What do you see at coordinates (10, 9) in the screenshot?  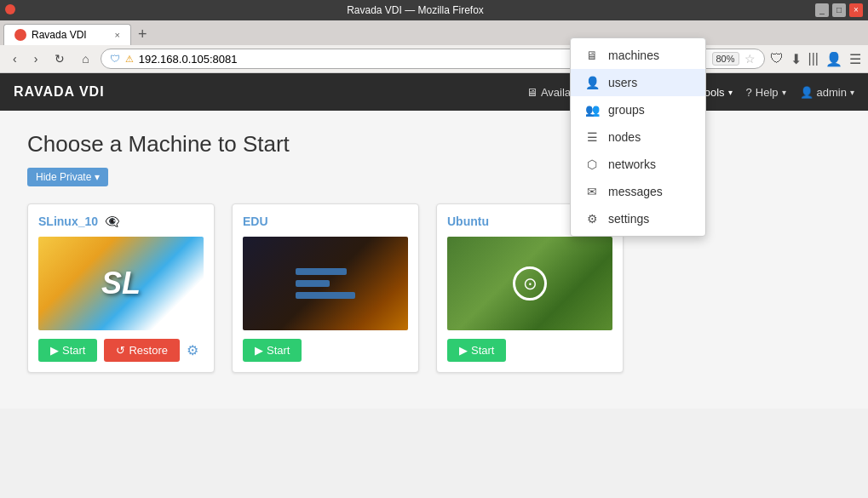 I see `firefox-close-dot` at bounding box center [10, 9].